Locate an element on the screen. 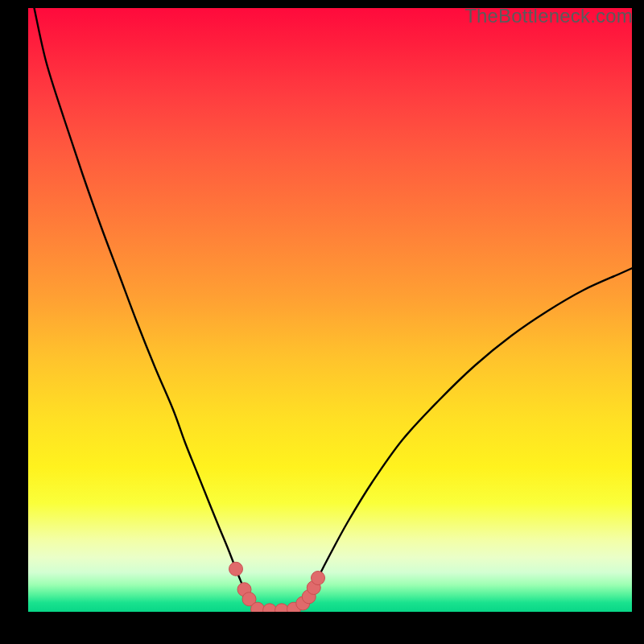 The image size is (644, 644). marker-group is located at coordinates (277, 587).